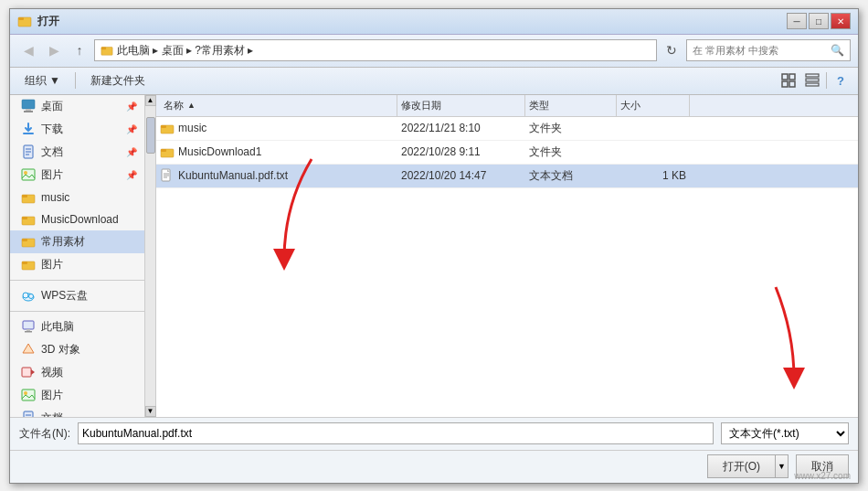 The height and width of the screenshot is (491, 868). Describe the element at coordinates (52, 176) in the screenshot. I see `sidebar-item-label: 图片` at that location.